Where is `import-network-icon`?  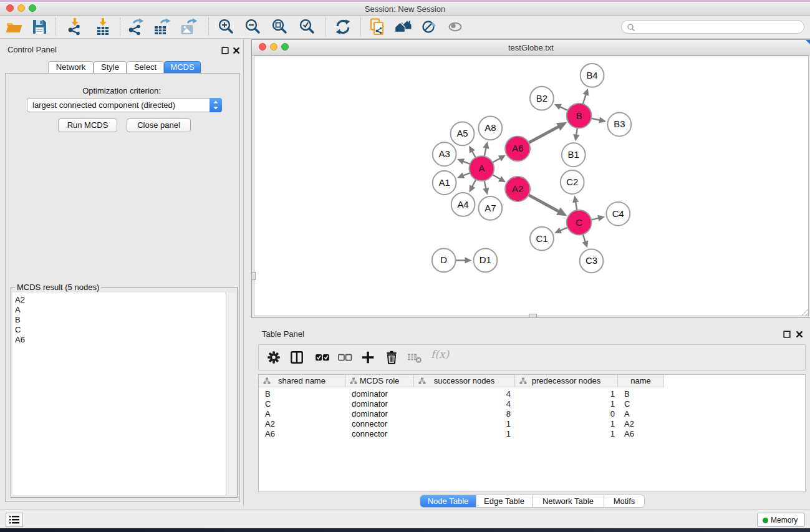 import-network-icon is located at coordinates (75, 27).